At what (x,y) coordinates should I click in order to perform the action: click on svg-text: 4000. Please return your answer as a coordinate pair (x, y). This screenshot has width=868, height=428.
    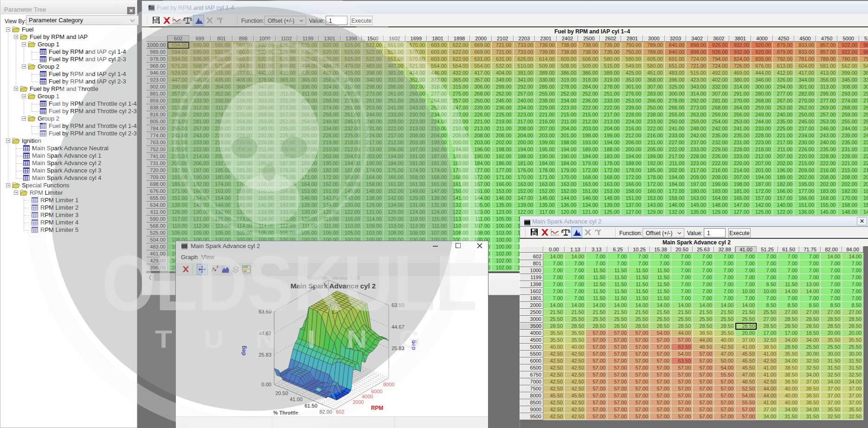
    Looking at the image, I should click on (367, 396).